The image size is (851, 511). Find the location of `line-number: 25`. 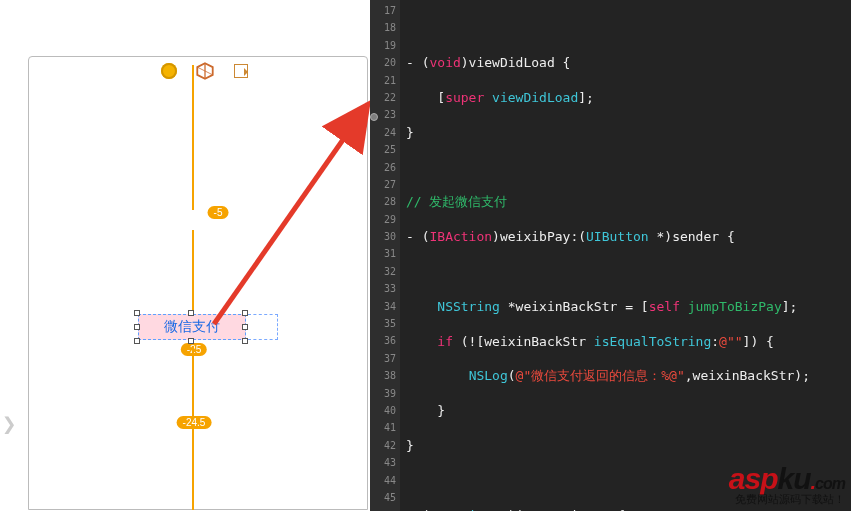

line-number: 25 is located at coordinates (383, 150).